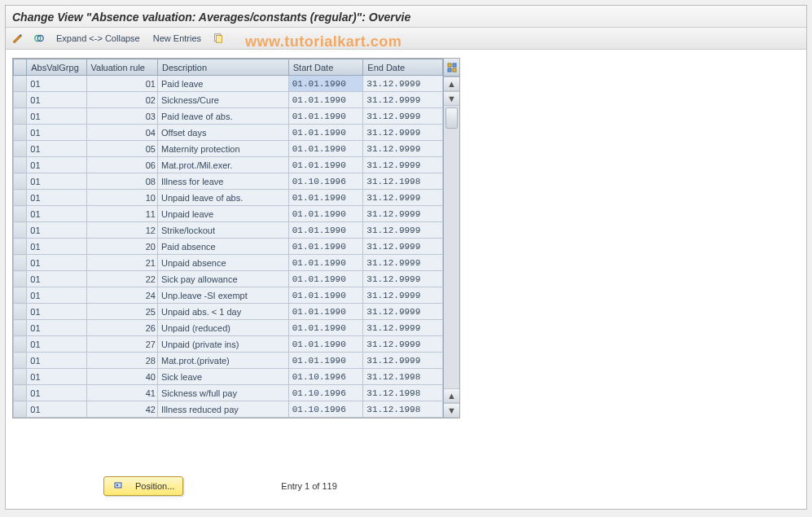  I want to click on other-view-icon, so click(39, 38).